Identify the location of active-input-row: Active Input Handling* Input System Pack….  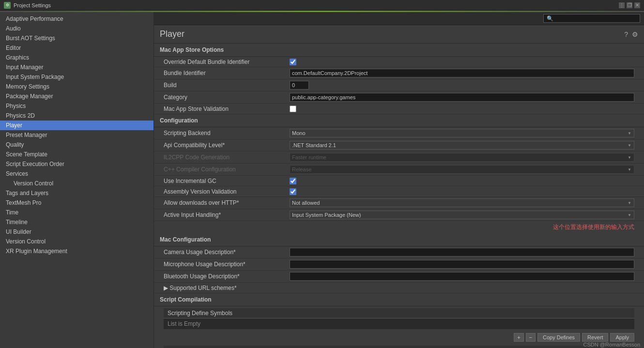
(399, 215).